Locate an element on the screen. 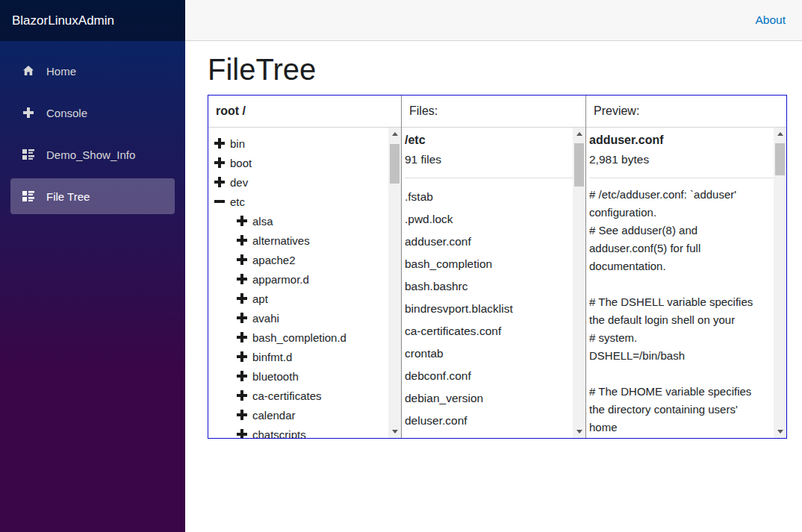 The width and height of the screenshot is (802, 532). tree-item-label: apt is located at coordinates (260, 298).